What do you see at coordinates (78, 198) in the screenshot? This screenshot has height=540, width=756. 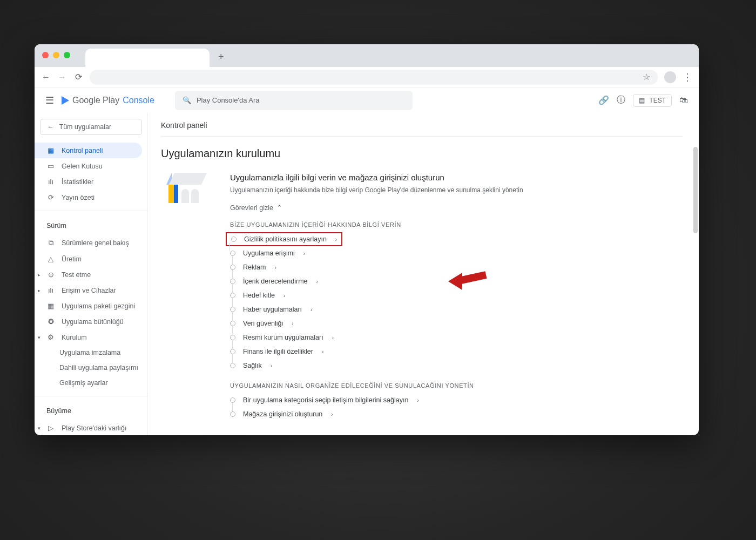 I see `sidebar-item-label: Yayın özeti` at bounding box center [78, 198].